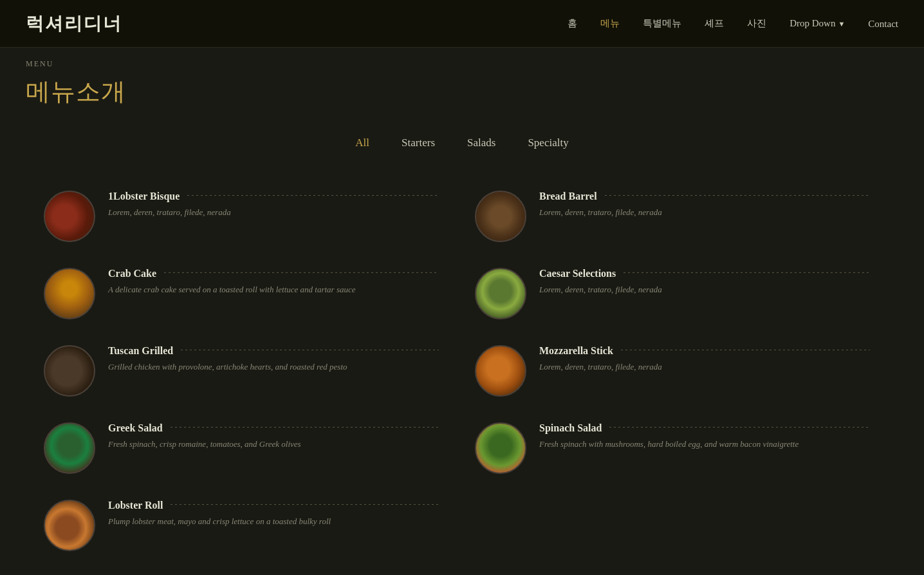 This screenshot has height=575, width=924. What do you see at coordinates (707, 359) in the screenshot?
I see `menu-item-content: Mozzarella Stick Lorem, deren, trataro, …` at bounding box center [707, 359].